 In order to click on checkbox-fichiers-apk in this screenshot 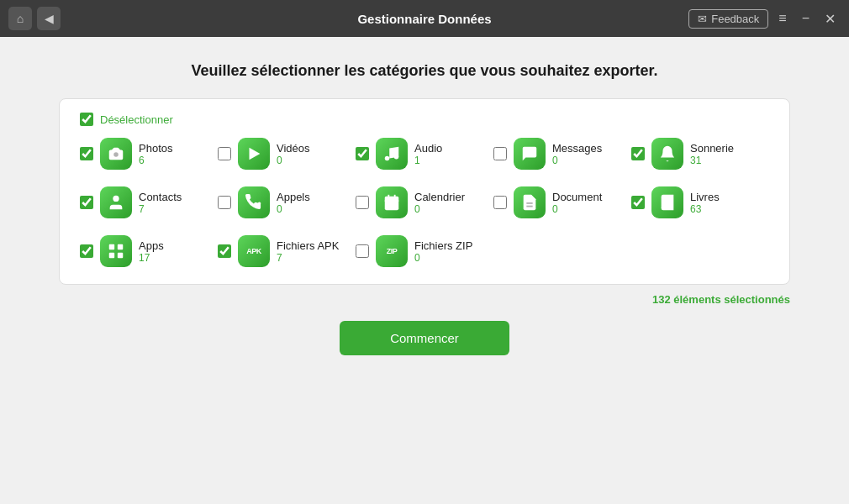, I will do `click(224, 251)`.